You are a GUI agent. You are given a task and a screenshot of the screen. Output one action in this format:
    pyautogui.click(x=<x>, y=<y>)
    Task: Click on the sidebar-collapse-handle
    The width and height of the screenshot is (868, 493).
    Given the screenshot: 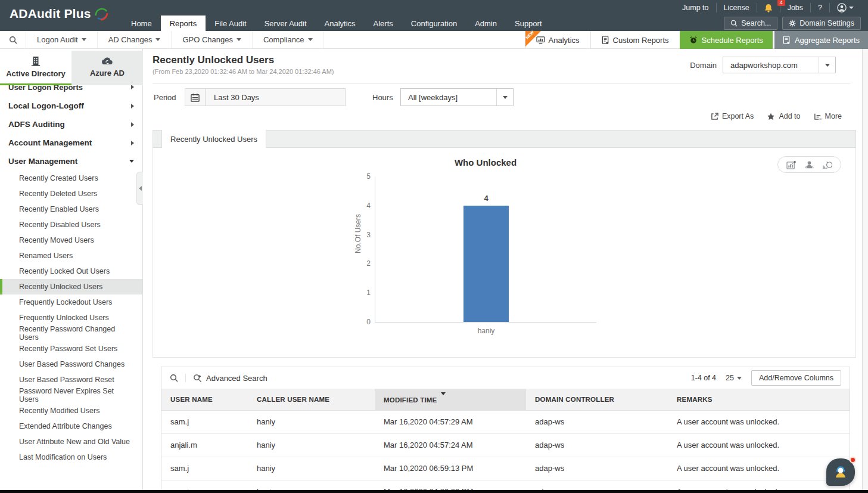 What is the action you would take?
    pyautogui.click(x=139, y=188)
    